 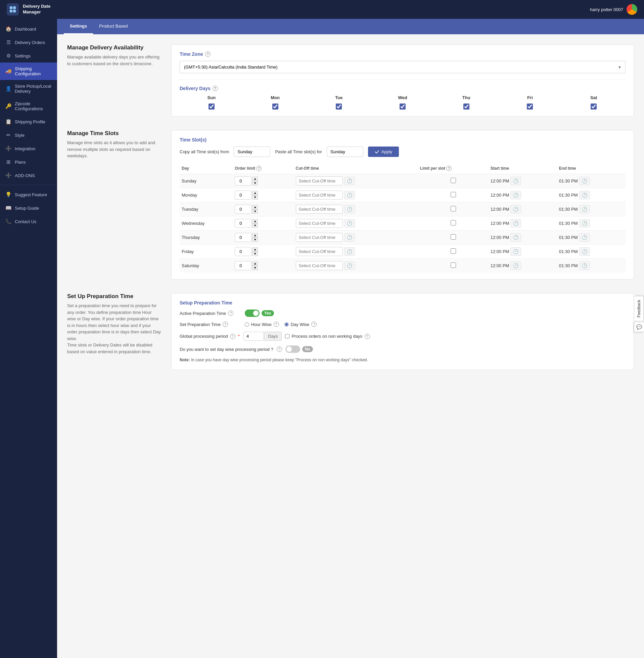 What do you see at coordinates (584, 223) in the screenshot?
I see `end-time-clock-wednesday: 🕐` at bounding box center [584, 223].